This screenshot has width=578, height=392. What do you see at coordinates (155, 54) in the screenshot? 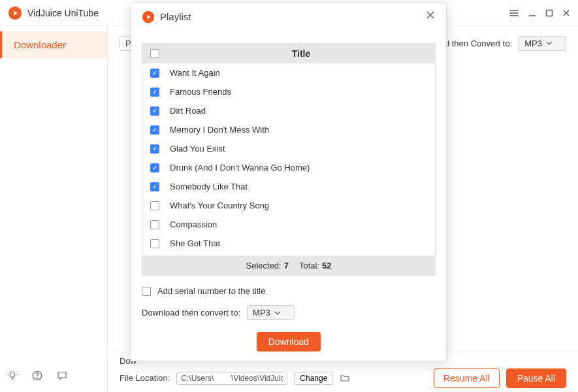
I see `select-all-checkbox` at bounding box center [155, 54].